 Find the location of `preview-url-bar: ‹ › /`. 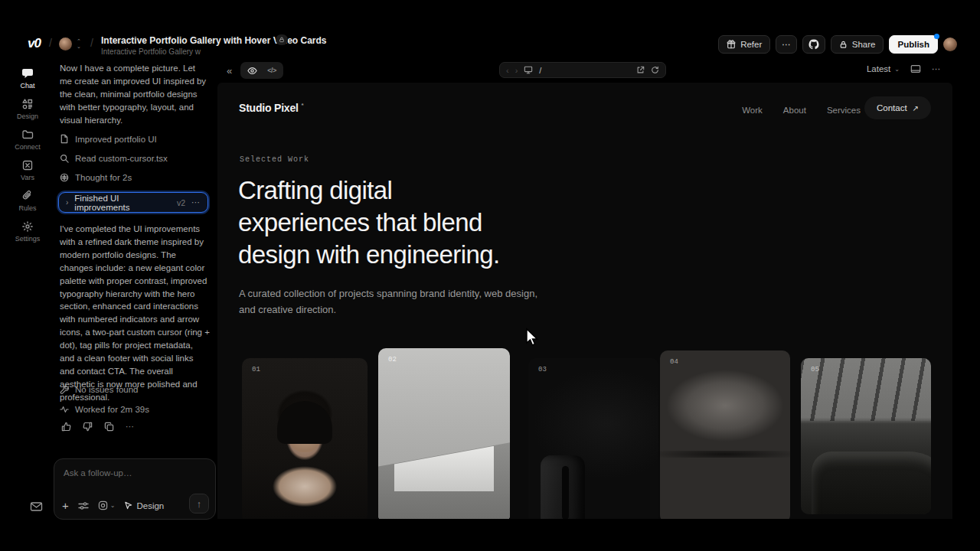

preview-url-bar: ‹ › / is located at coordinates (583, 70).